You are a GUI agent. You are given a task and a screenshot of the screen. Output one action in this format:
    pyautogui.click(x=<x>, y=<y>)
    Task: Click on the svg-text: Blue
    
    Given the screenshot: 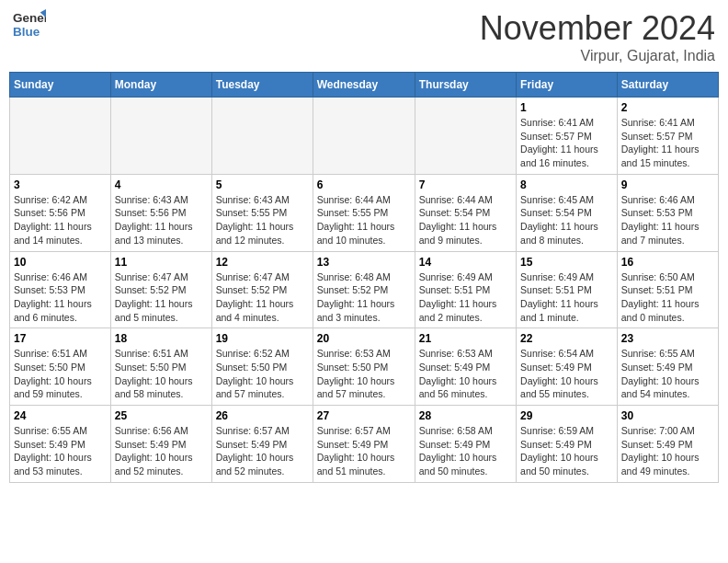 What is the action you would take?
    pyautogui.click(x=27, y=31)
    